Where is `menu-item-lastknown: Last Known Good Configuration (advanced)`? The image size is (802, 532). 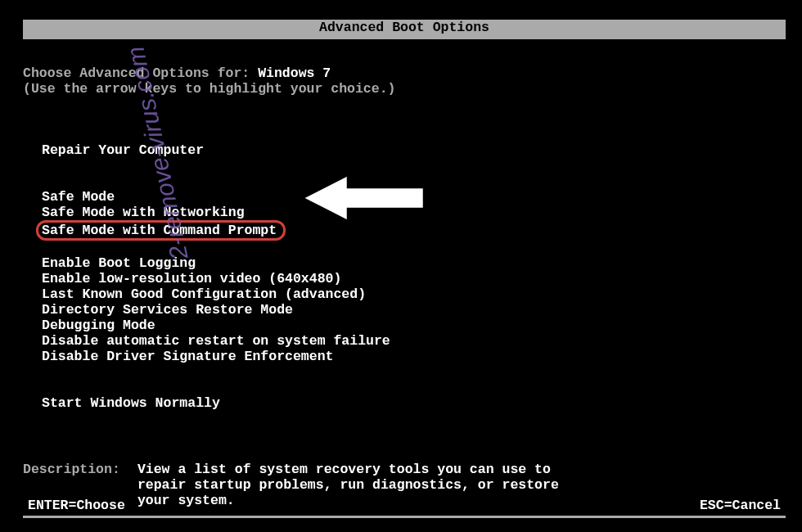
menu-item-lastknown: Last Known Good Configuration (advanced) is located at coordinates (204, 295).